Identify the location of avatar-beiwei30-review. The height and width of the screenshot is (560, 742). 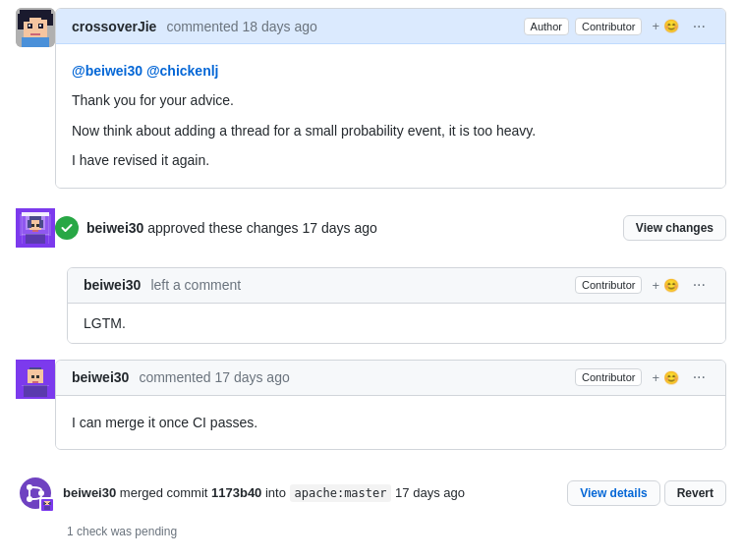
(35, 228).